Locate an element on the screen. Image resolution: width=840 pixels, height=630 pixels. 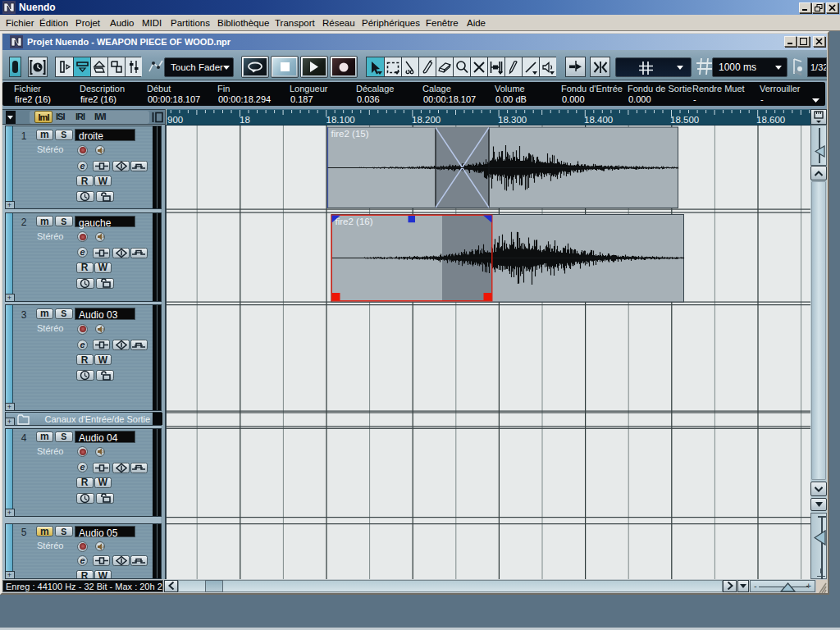
svg-text: 18.600 is located at coordinates (771, 120).